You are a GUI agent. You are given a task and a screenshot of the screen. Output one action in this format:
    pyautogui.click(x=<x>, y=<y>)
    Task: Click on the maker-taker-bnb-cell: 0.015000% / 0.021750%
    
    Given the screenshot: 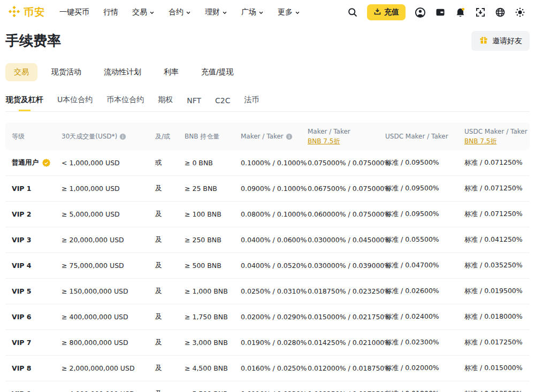 What is the action you would take?
    pyautogui.click(x=347, y=317)
    